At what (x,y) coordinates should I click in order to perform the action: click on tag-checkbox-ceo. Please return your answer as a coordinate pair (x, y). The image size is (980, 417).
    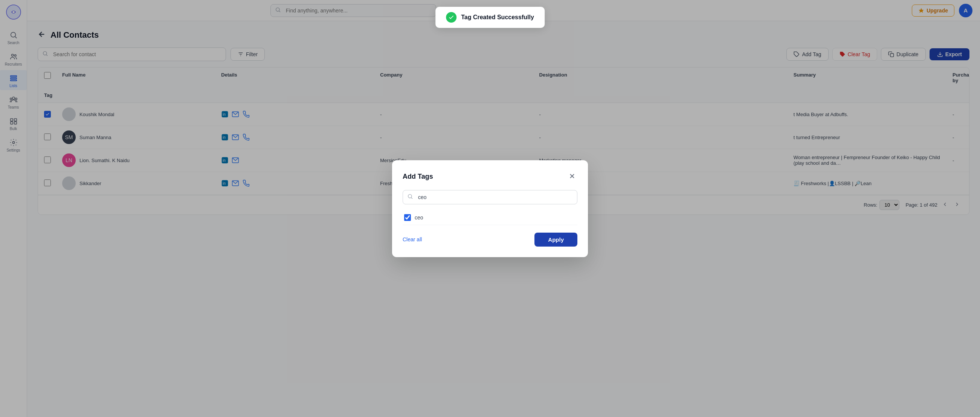
    Looking at the image, I should click on (407, 217).